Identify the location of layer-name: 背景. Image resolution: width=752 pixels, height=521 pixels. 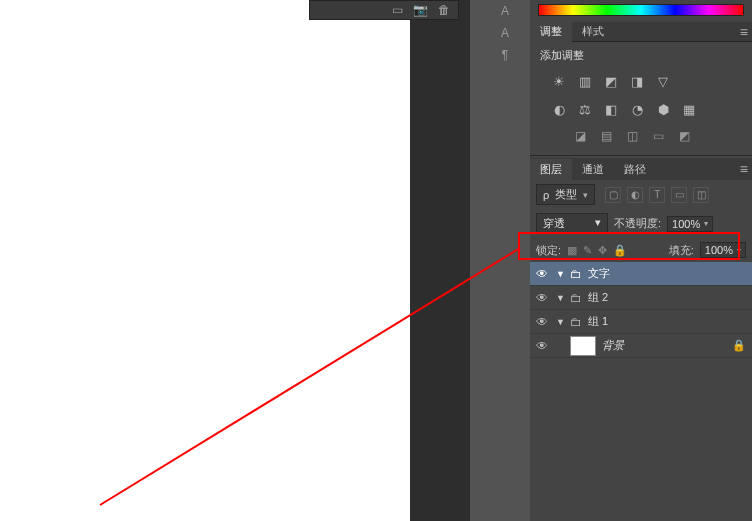
(613, 346).